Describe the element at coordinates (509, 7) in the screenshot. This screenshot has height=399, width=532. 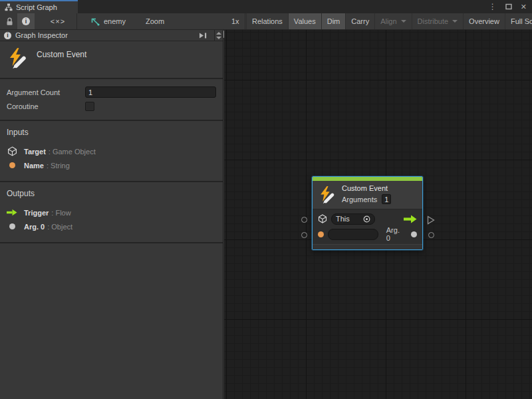
I see `maximize-icon` at that location.